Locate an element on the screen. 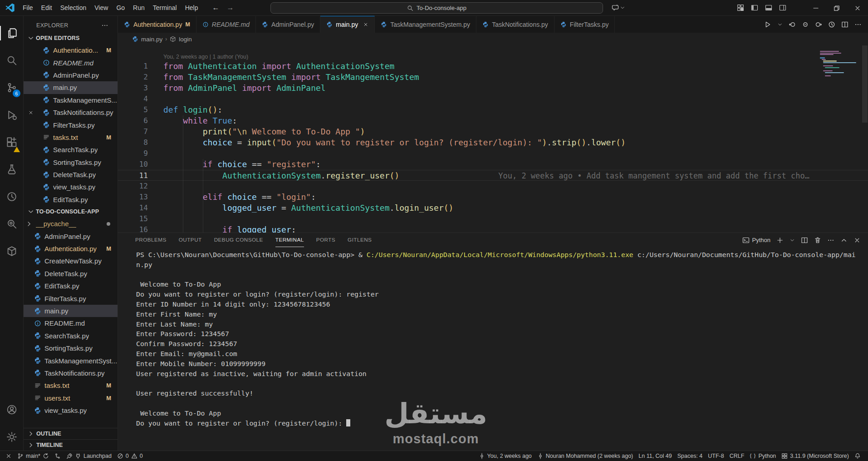 This screenshot has width=868, height=461. tree-item-tasks-txt: tasks.txtM is located at coordinates (71, 385).